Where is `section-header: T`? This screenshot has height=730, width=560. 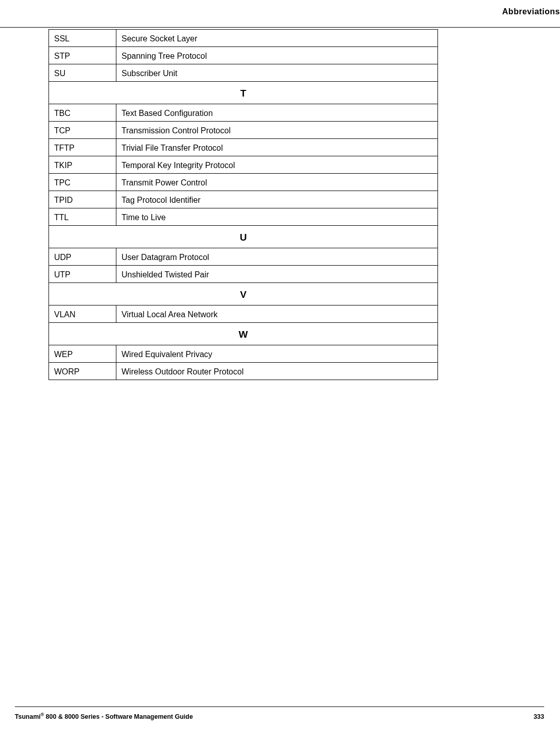
section-header: T is located at coordinates (244, 93).